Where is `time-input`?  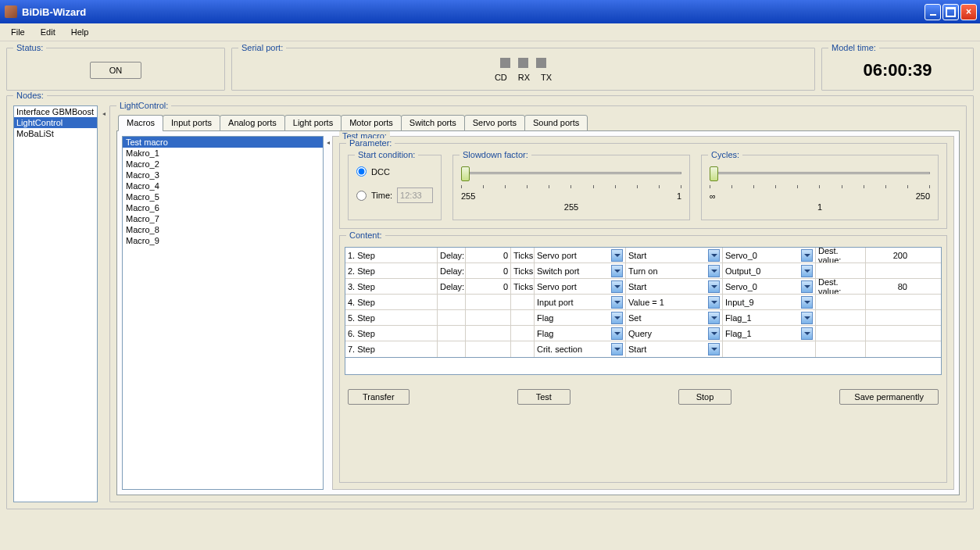 time-input is located at coordinates (415, 195).